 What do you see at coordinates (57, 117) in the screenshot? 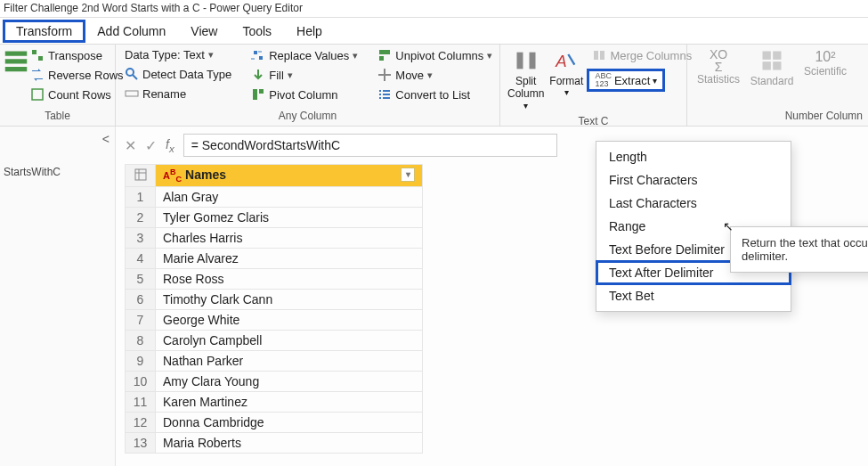
I see `group-label-table: Table` at bounding box center [57, 117].